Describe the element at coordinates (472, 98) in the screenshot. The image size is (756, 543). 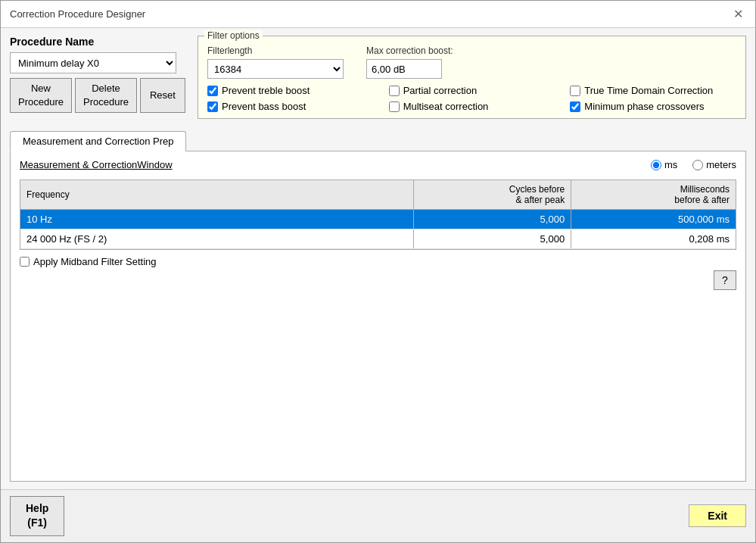
I see `filter-checkboxes: Prevent treble boost Partial correction …` at that location.